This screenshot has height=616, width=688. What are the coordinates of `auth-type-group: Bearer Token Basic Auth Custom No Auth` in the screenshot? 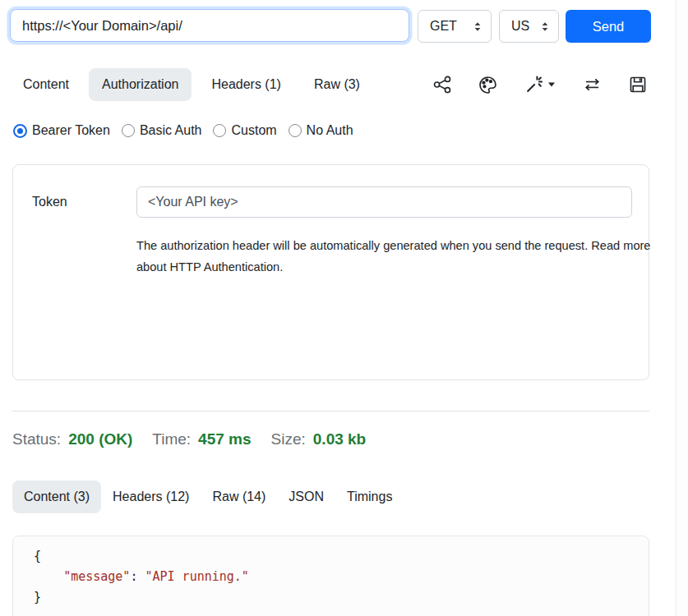 It's located at (183, 131).